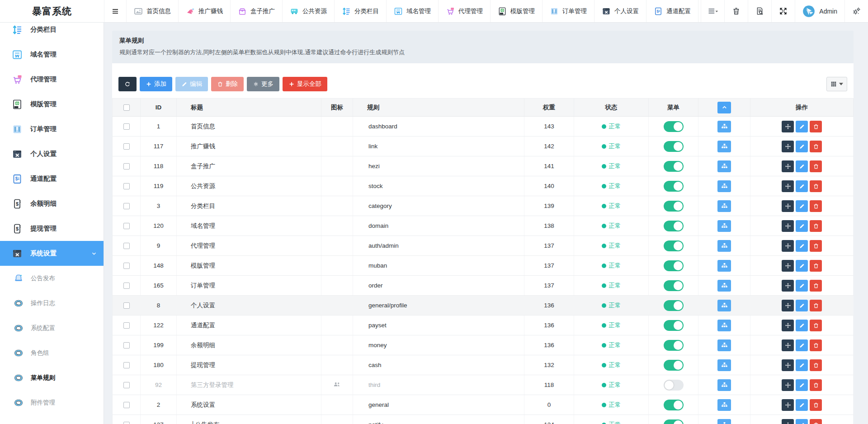 The image size is (868, 424). Describe the element at coordinates (159, 108) in the screenshot. I see `column-header: ID` at that location.